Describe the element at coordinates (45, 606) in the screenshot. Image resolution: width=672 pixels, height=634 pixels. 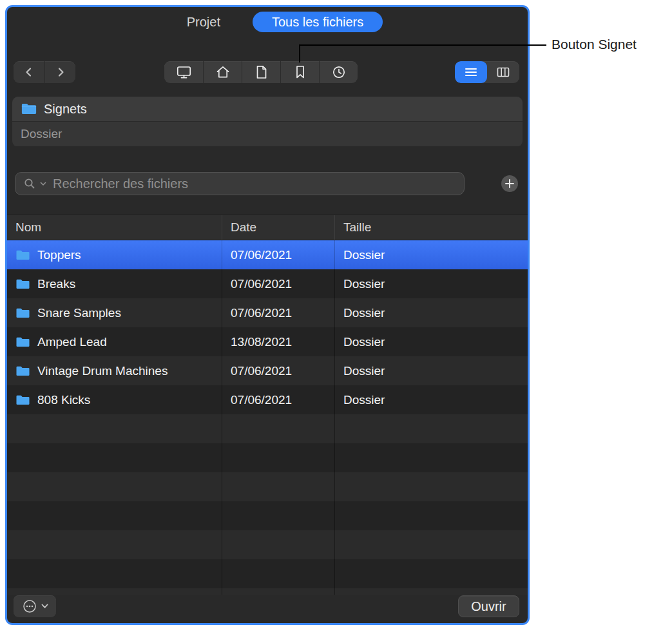
I see `chevron-down-icon` at that location.